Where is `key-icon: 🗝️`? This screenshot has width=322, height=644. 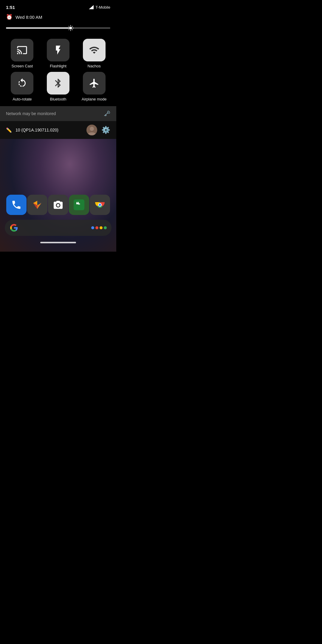 key-icon: 🗝️ is located at coordinates (107, 114).